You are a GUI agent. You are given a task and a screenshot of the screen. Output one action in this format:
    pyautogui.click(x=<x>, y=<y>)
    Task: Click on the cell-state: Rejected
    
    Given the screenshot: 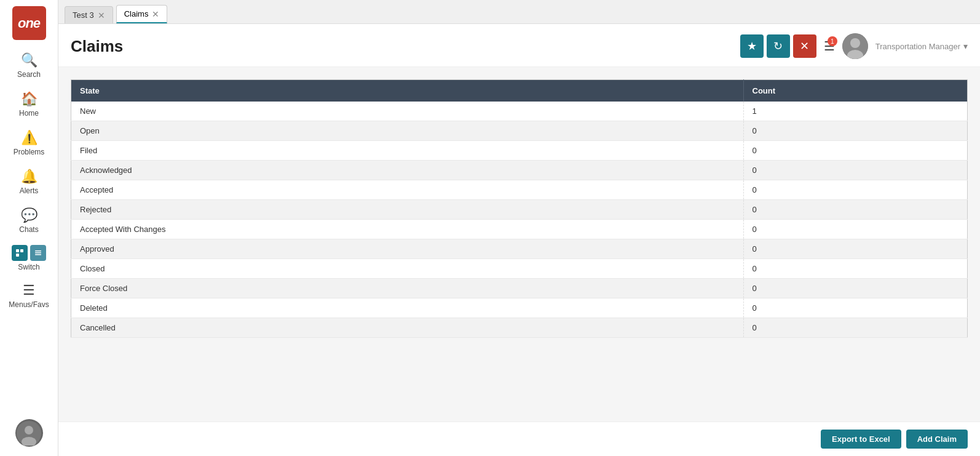 What is the action you would take?
    pyautogui.click(x=408, y=210)
    